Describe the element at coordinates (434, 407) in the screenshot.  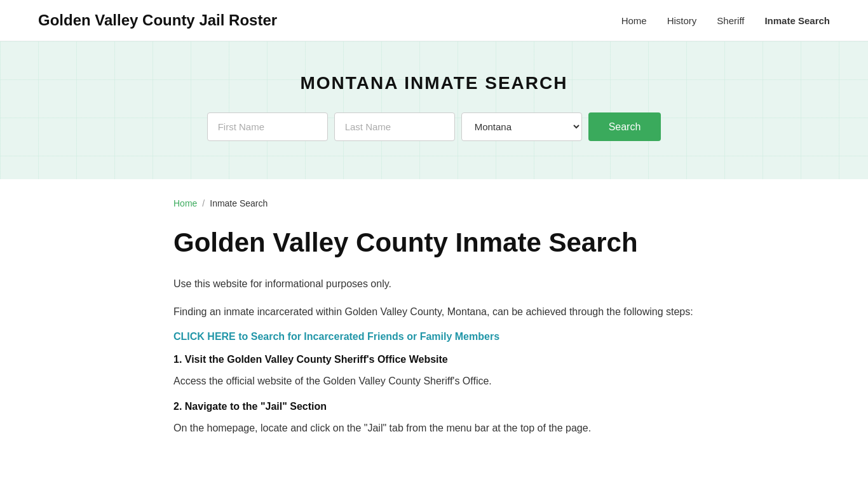
I see `step-2-heading: 2. Navigate to the "Jail" Section` at that location.